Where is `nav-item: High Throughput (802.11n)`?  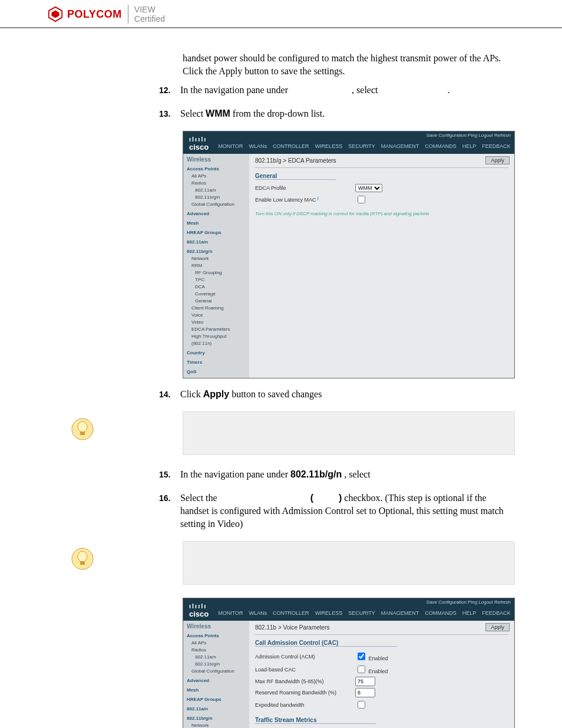
nav-item: High Throughput (802.11n) is located at coordinates (216, 340).